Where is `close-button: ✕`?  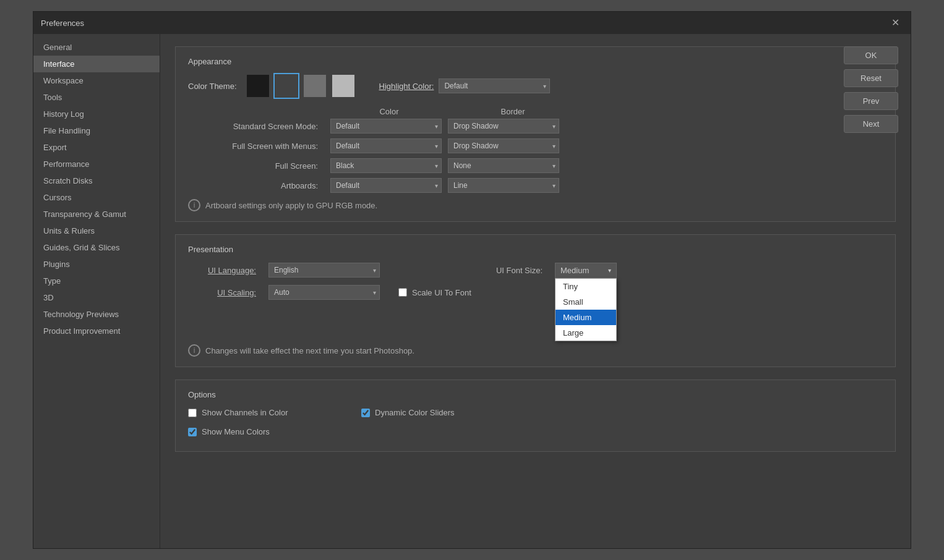
close-button: ✕ is located at coordinates (896, 23).